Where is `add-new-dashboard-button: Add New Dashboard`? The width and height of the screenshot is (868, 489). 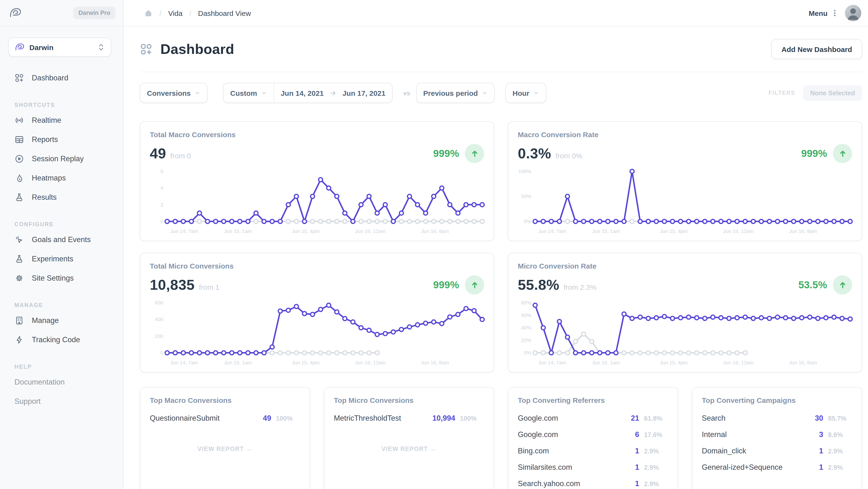 add-new-dashboard-button: Add New Dashboard is located at coordinates (817, 49).